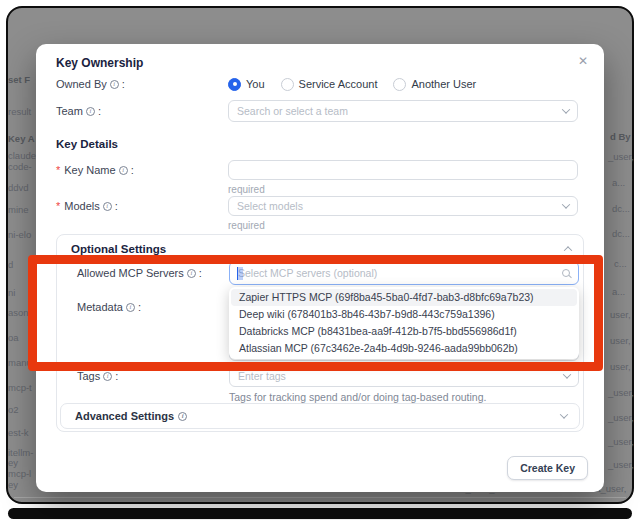  What do you see at coordinates (400, 111) in the screenshot?
I see `team-select-placeholder: Search or select a team` at bounding box center [400, 111].